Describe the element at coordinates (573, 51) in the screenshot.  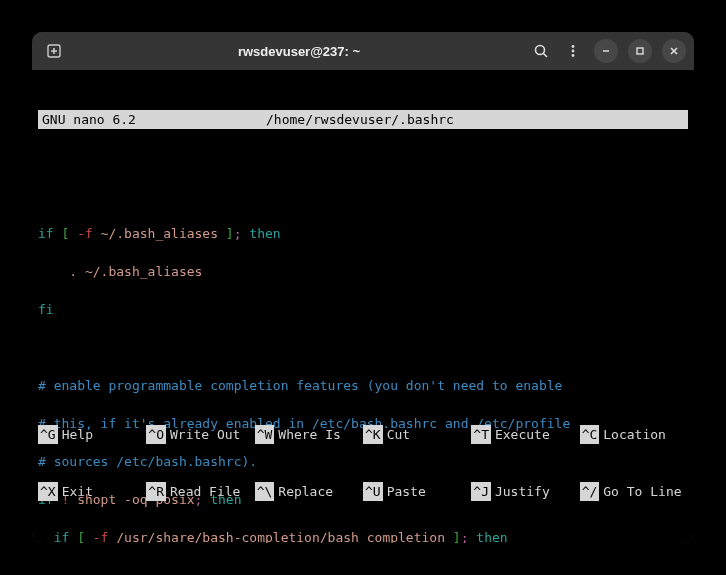
I see `menu-icon` at that location.